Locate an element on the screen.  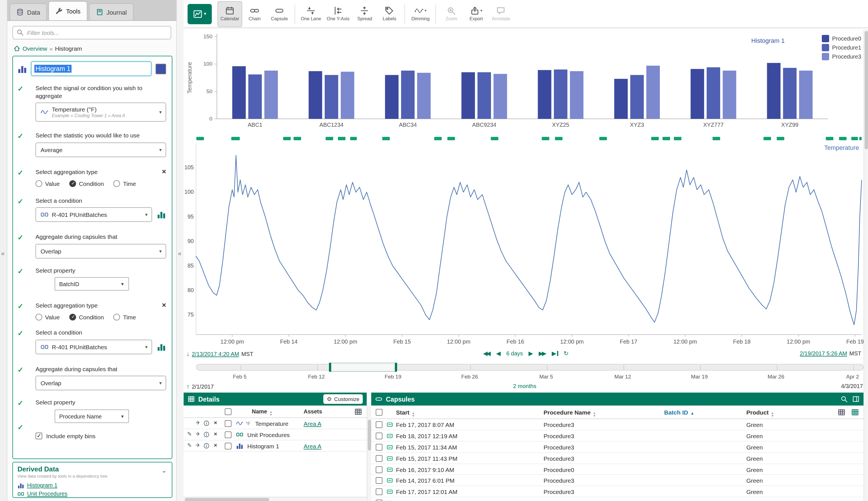
display-range-end-link: 2/19/2017 5:26 AM is located at coordinates (824, 353).